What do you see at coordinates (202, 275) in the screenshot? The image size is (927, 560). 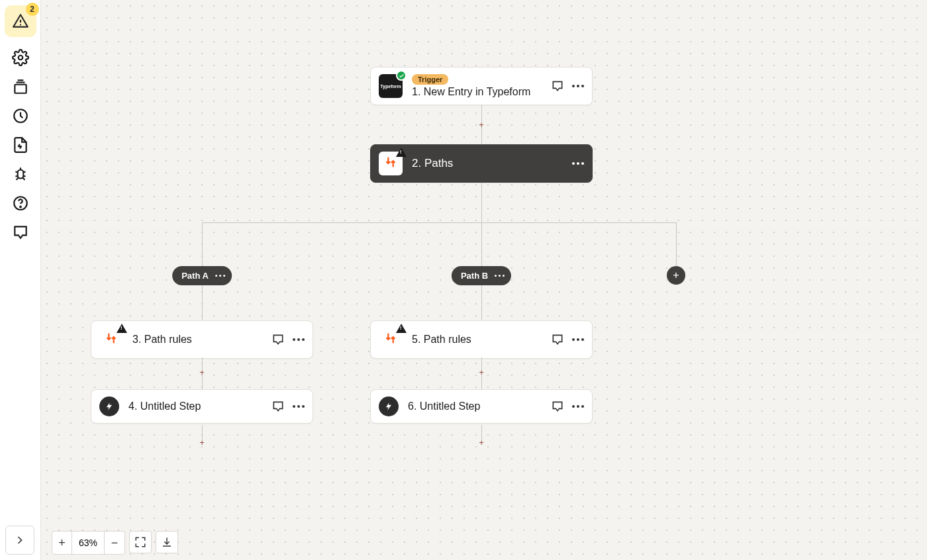 I see `path-a-pill: Path A` at bounding box center [202, 275].